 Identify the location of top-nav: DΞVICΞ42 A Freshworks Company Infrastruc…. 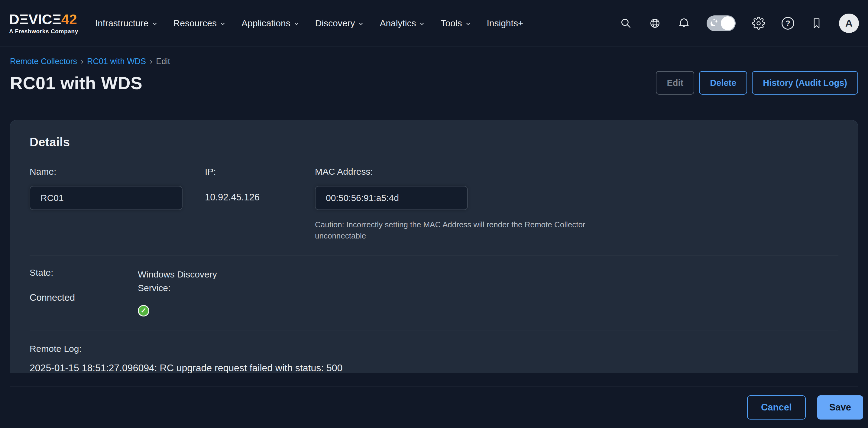
(434, 24).